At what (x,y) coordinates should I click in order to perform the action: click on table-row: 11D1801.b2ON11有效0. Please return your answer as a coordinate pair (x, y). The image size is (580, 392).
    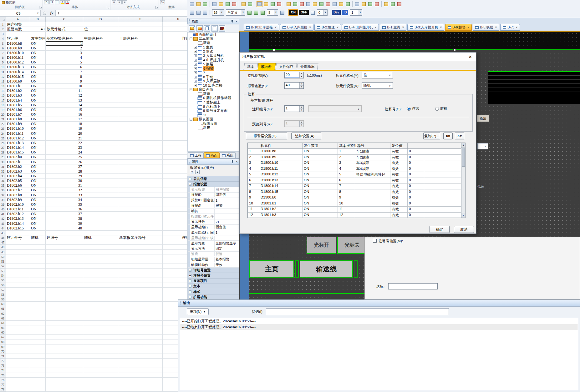
    Looking at the image, I should click on (354, 209).